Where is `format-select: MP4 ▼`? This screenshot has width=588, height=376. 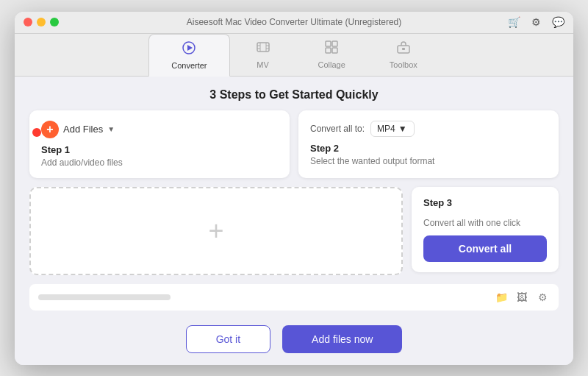 format-select: MP4 ▼ is located at coordinates (392, 129).